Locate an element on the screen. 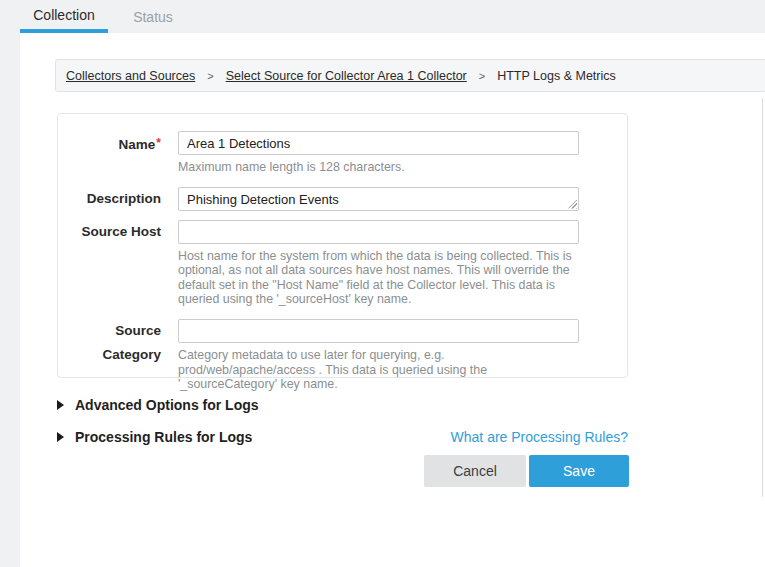  source-host-helper-text: Host name for the system from which the … is located at coordinates (378, 278).